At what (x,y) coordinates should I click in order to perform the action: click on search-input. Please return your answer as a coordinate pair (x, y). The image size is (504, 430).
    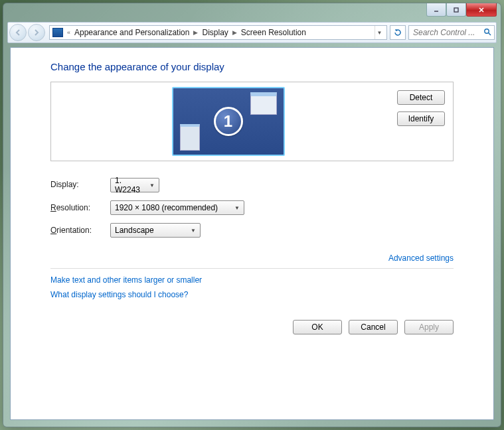
    Looking at the image, I should click on (448, 33).